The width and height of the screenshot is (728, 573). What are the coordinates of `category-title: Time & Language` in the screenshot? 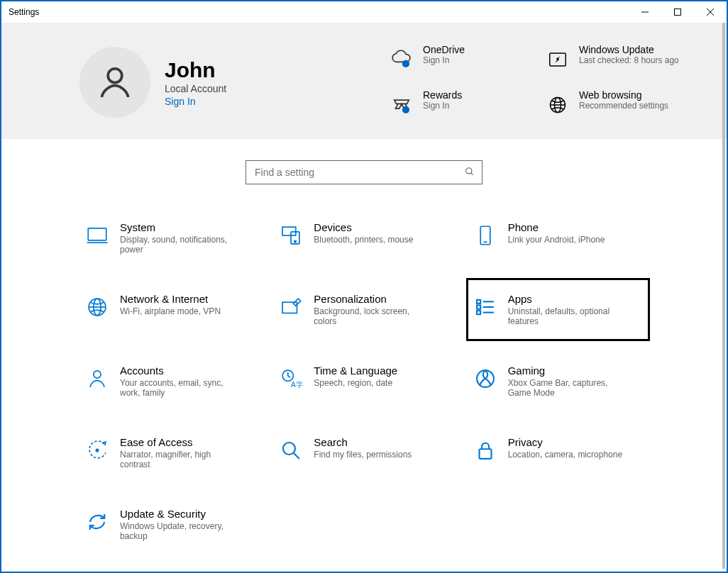 It's located at (355, 370).